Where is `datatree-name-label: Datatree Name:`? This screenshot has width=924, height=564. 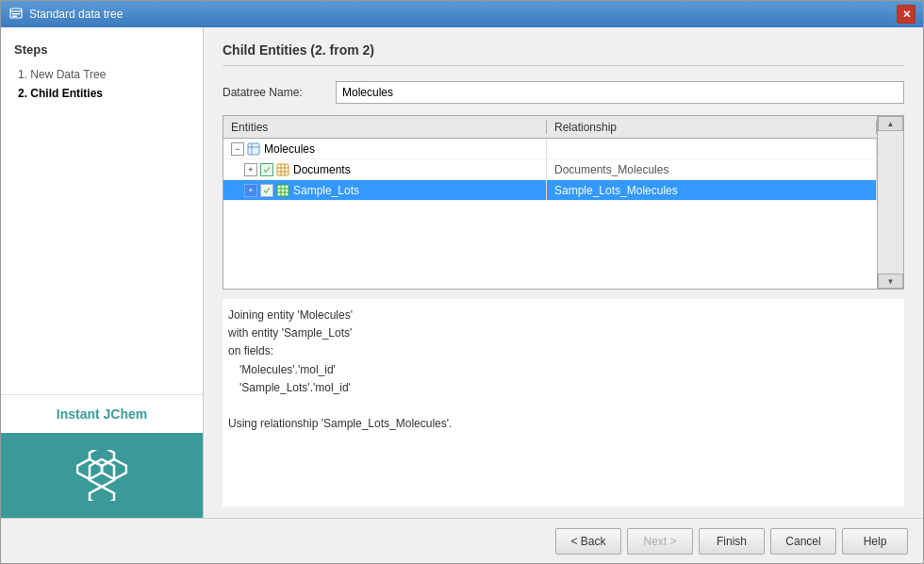 datatree-name-label: Datatree Name: is located at coordinates (279, 92).